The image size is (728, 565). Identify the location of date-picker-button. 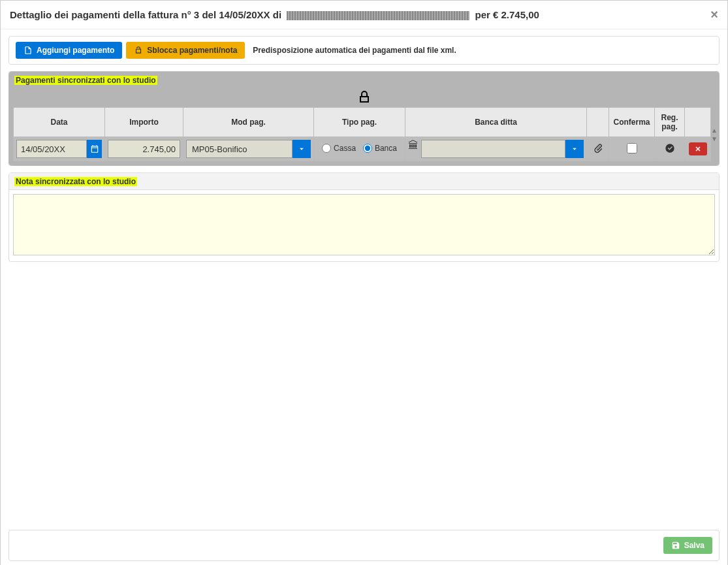
(94, 149).